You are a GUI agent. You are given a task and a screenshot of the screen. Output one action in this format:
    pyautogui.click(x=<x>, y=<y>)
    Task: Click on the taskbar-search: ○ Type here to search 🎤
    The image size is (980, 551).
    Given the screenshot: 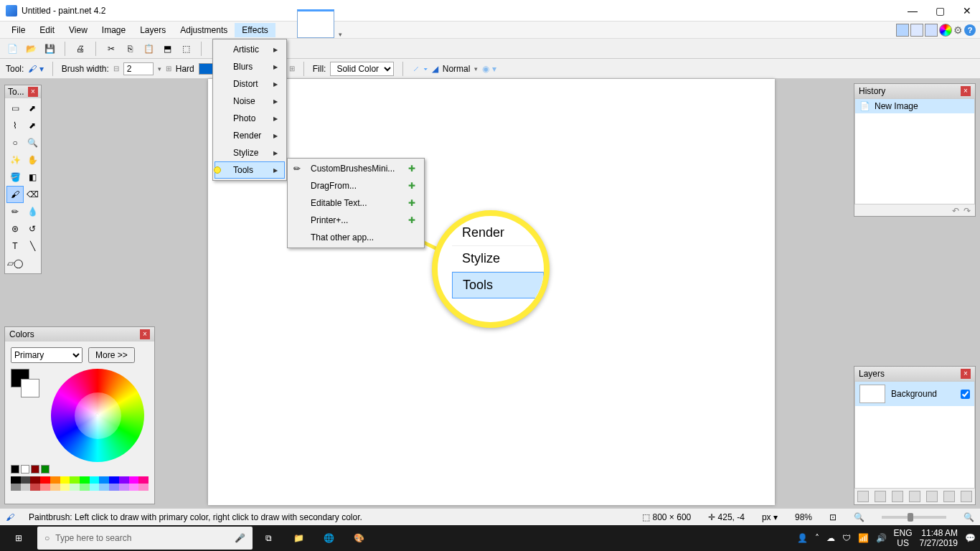 What is the action you would take?
    pyautogui.click(x=145, y=538)
    